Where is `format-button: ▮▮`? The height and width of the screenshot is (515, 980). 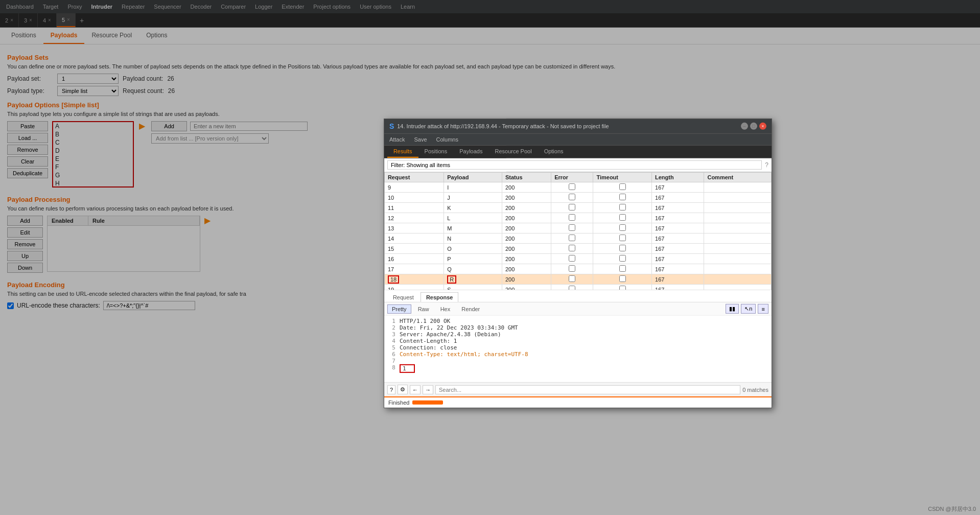 format-button: ▮▮ is located at coordinates (732, 309).